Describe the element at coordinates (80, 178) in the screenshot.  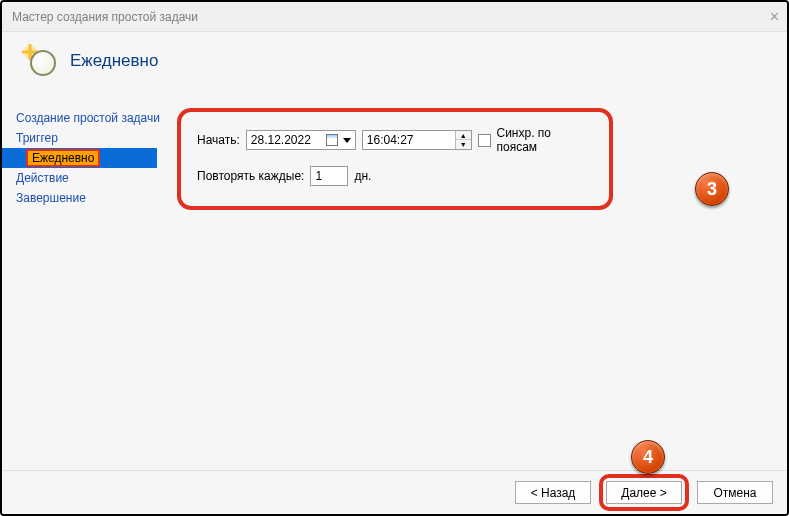
I see `sidebar-item-action: Действие` at that location.